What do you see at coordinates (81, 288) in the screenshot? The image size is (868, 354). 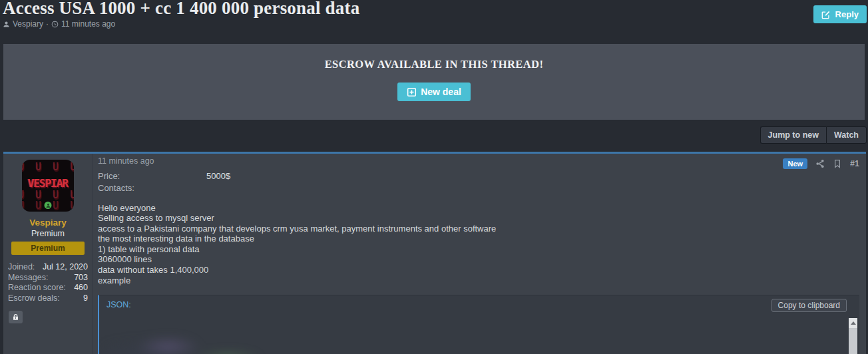 I see `stat-value: 460` at bounding box center [81, 288].